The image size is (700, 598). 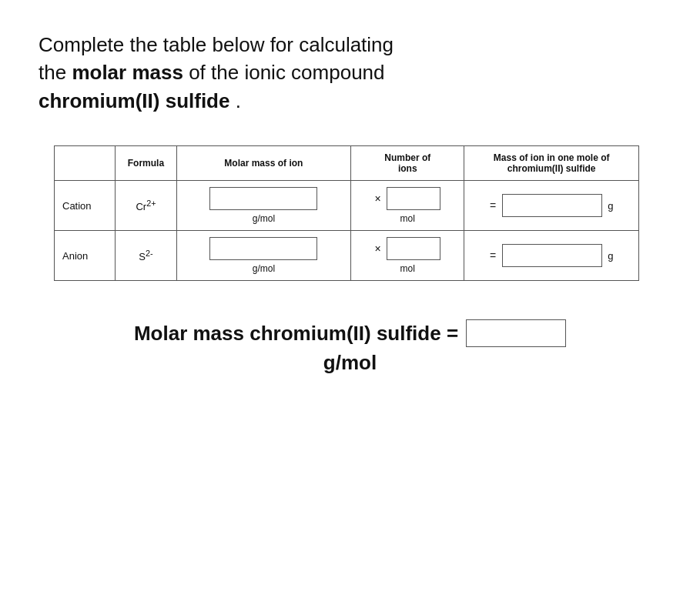 I want to click on cation-equals-operator: =, so click(x=493, y=205).